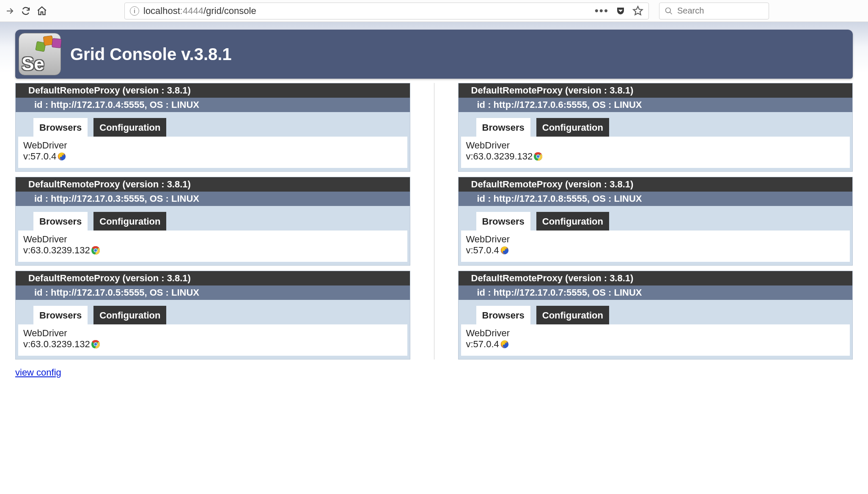 This screenshot has width=868, height=494. Describe the element at coordinates (656, 199) in the screenshot. I see `node-subtitle: id : http://172.17.0.8:5555, OS : LINUX` at that location.